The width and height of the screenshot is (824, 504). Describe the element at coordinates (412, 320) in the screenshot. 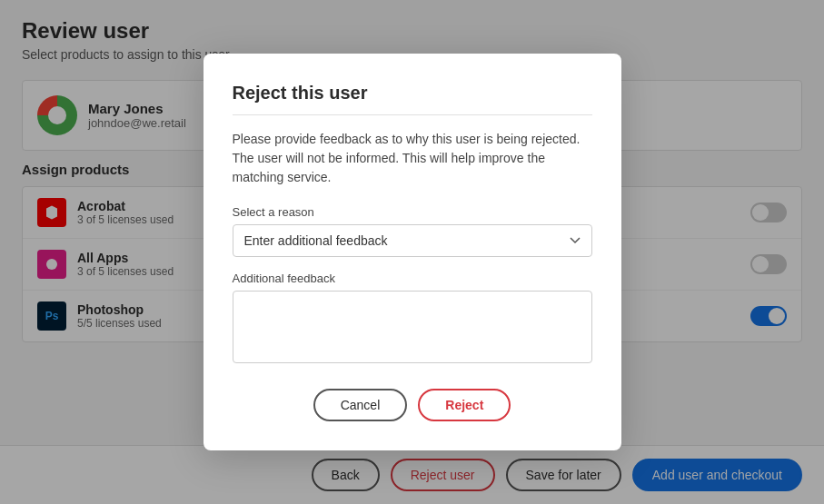

I see `feedback-form-group: Additional feedback` at that location.